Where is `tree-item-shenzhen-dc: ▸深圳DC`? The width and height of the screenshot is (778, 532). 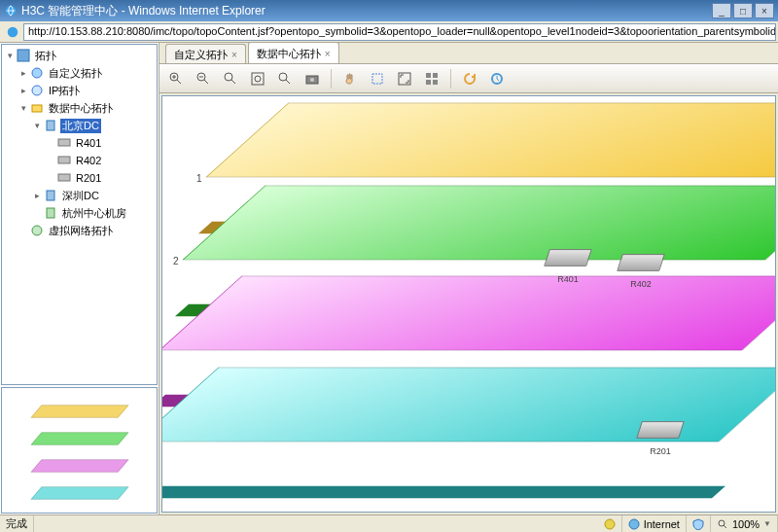 tree-item-shenzhen-dc: ▸深圳DC is located at coordinates (93, 195).